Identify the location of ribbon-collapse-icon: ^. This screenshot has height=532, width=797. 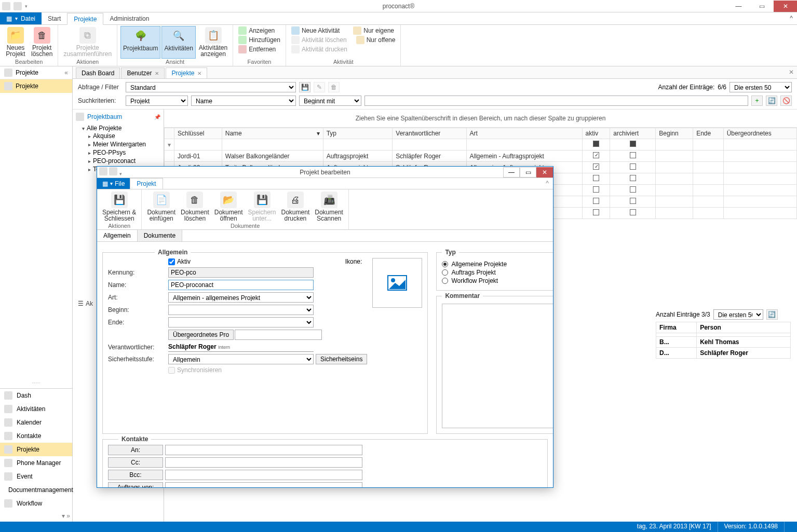
(791, 19).